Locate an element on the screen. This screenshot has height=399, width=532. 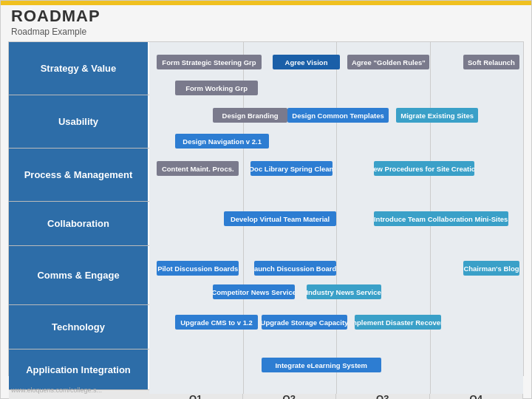
task-technology-1: Upgrade Storage Capacity is located at coordinates (304, 322).